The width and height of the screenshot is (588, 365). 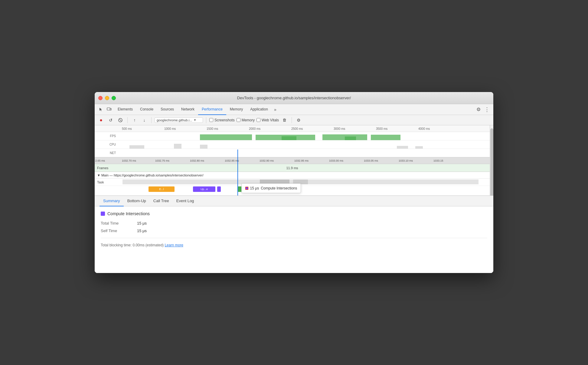 I want to click on tooltip-label: Compute Intersections, so click(x=279, y=188).